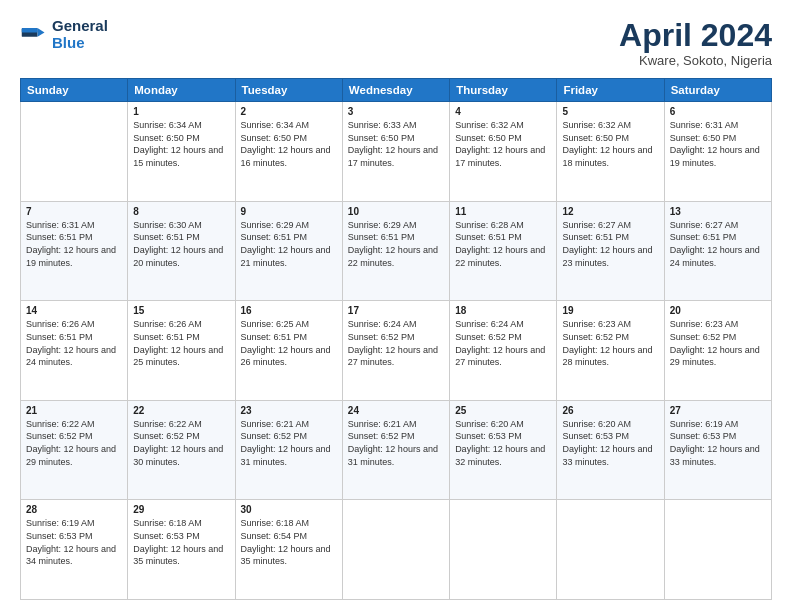  What do you see at coordinates (610, 251) in the screenshot?
I see `calendar-cell: 12Sunrise: 6:27 AMSunset: 6:51 PMDayligh…` at bounding box center [610, 251].